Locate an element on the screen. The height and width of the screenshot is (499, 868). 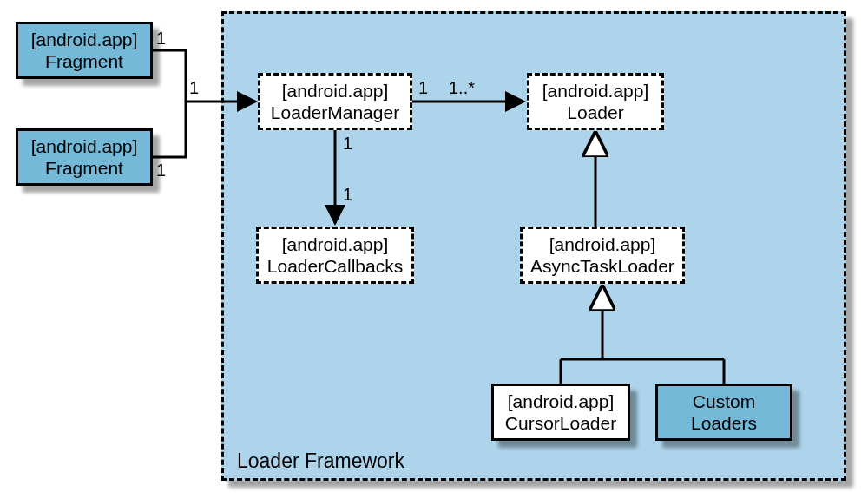
loader-manager-box: [android.app] LoaderManager is located at coordinates (335, 102).